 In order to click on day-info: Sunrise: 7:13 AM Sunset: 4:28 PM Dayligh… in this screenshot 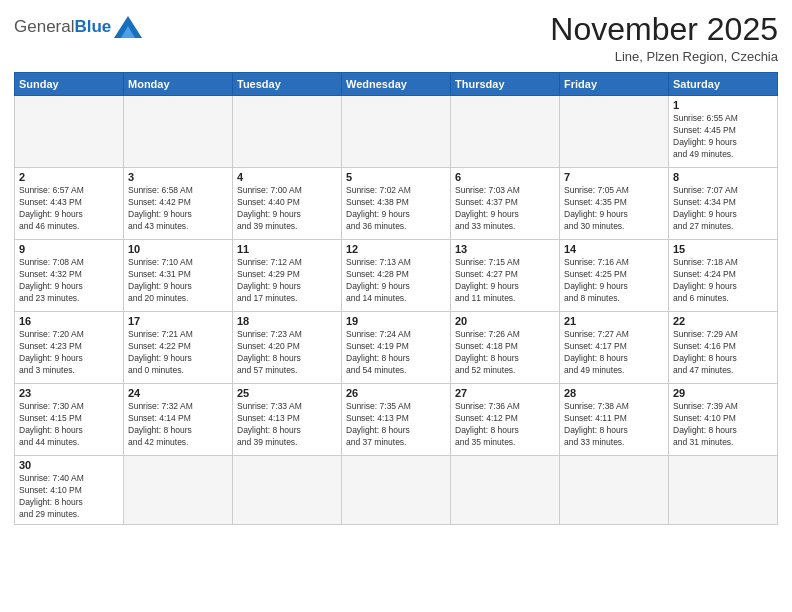, I will do `click(396, 281)`.